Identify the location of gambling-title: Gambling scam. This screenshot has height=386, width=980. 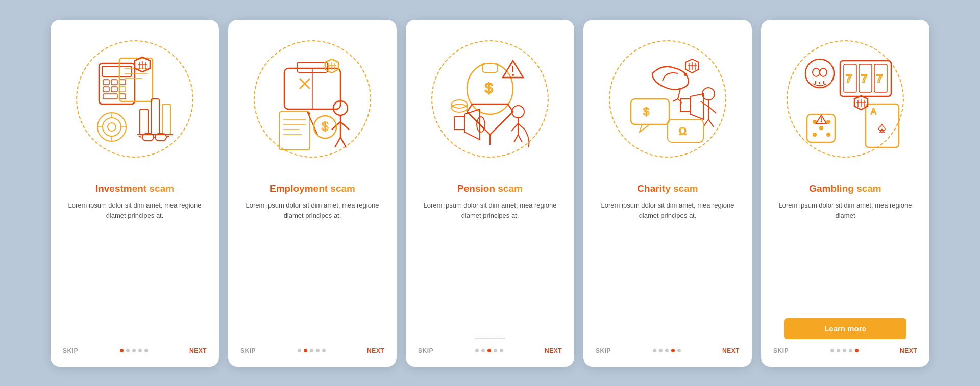
(845, 189).